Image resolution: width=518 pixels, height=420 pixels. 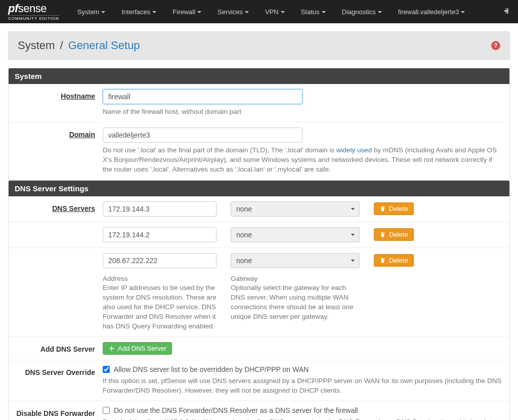 What do you see at coordinates (496, 46) in the screenshot?
I see `help-icon: ?` at bounding box center [496, 46].